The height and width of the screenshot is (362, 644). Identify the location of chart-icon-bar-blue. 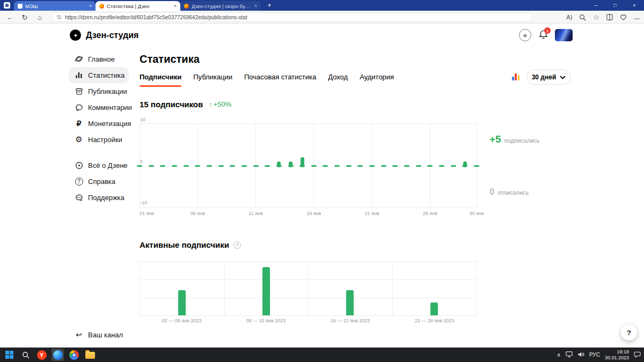
(513, 78).